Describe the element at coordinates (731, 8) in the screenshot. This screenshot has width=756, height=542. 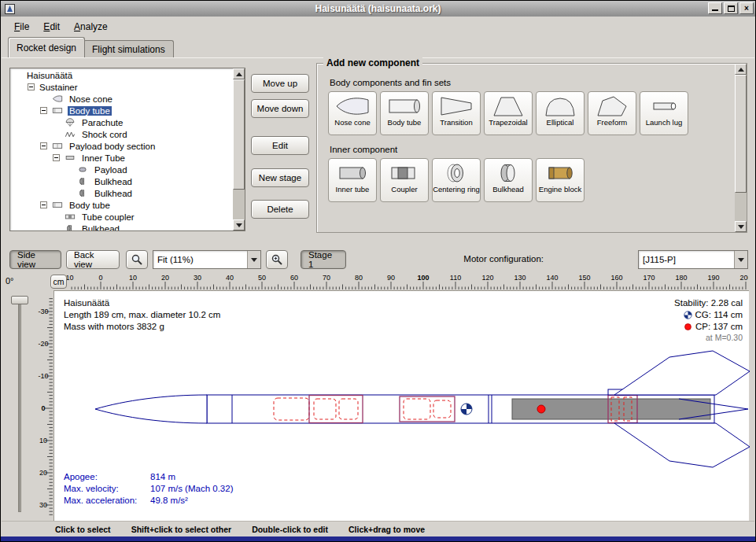
I see `maximize-button` at that location.